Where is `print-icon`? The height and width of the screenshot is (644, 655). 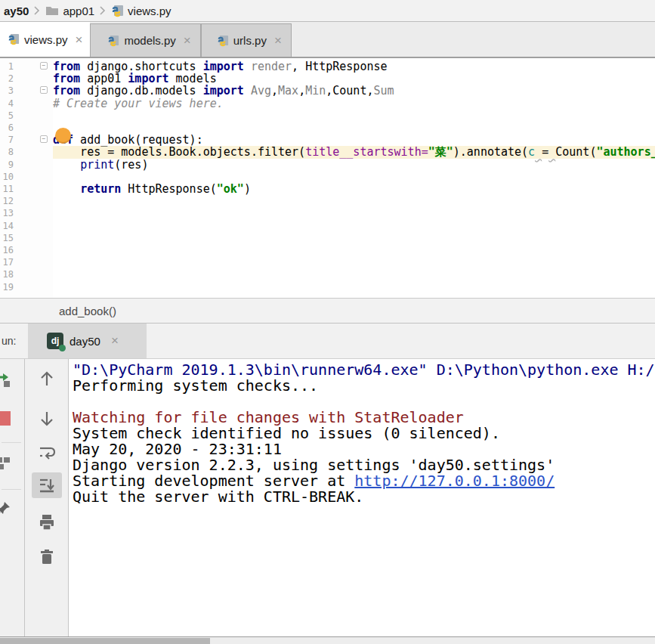 print-icon is located at coordinates (47, 522).